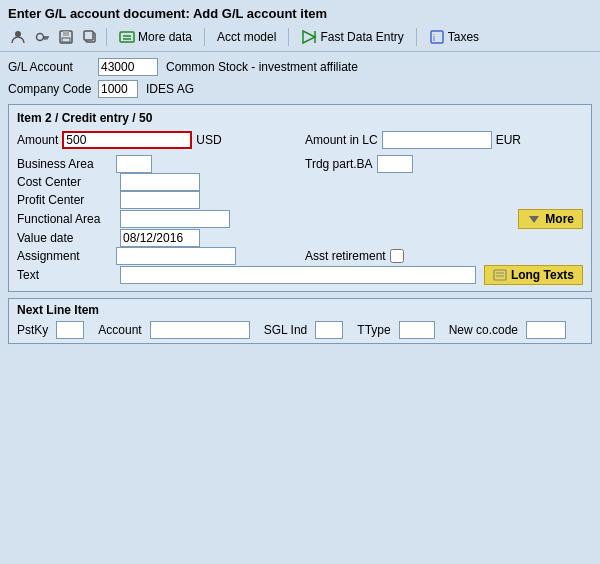 This screenshot has height=564, width=600. Describe the element at coordinates (560, 219) in the screenshot. I see `more-label: More` at that location.